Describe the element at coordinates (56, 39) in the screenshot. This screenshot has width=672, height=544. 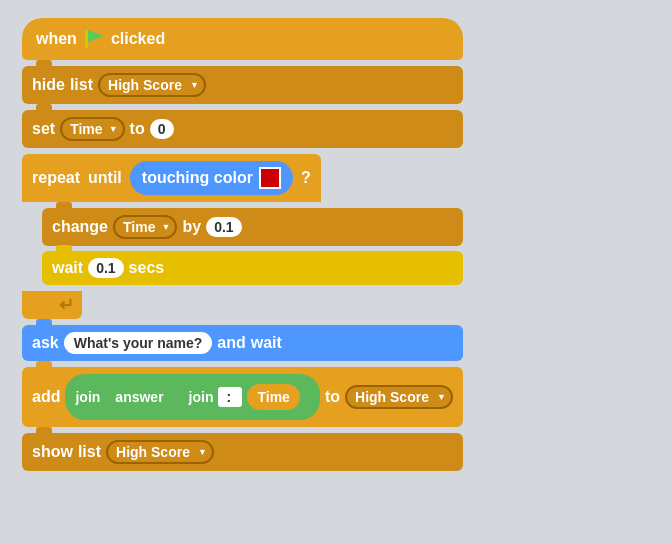
I see `when-label: when` at that location.